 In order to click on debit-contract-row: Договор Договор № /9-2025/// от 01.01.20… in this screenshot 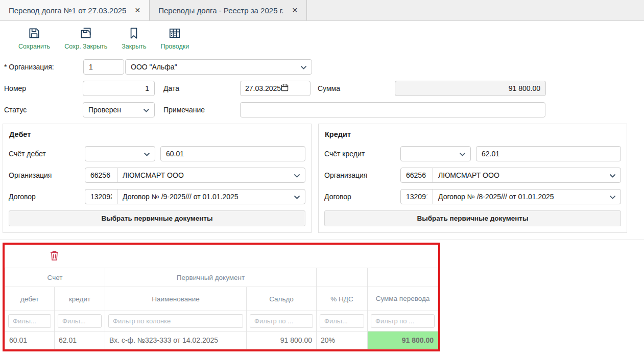, I will do `click(157, 197)`.